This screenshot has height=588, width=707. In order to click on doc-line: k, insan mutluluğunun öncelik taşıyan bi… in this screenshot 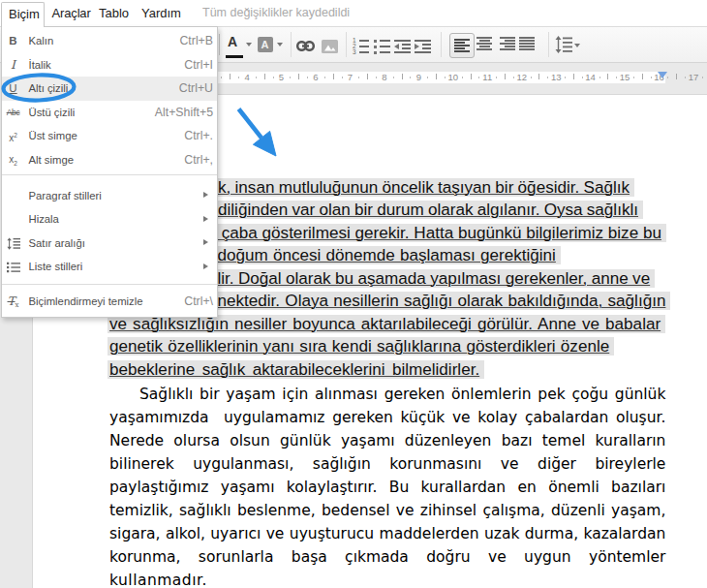, I will do `click(425, 188)`.